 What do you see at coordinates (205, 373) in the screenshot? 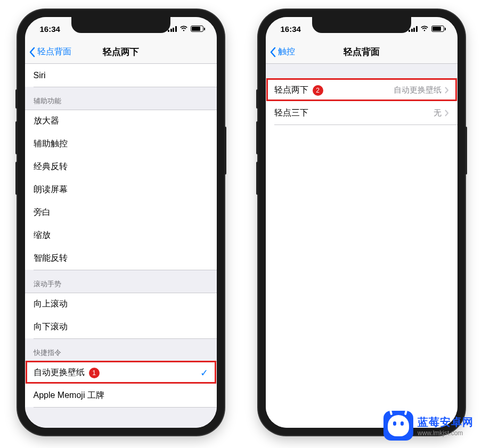
I see `checkmark-icon: ✓` at bounding box center [205, 373].